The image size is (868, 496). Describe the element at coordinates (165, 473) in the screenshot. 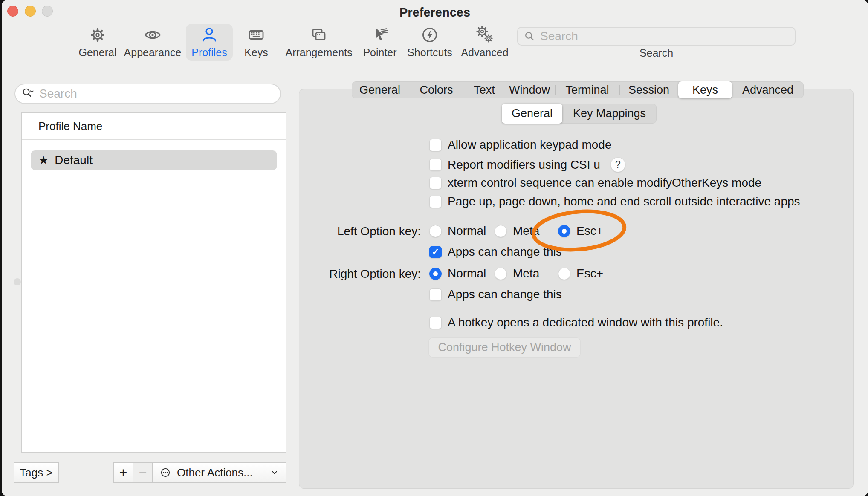

I see `circle-ellipsis-icon` at that location.